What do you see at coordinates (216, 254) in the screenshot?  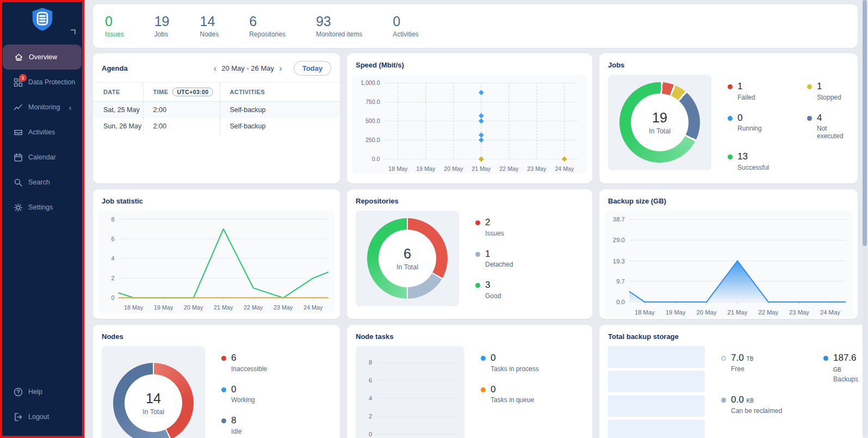 I see `job-statistic-card: Job statistic 0246818 May19 May20 May21 …` at bounding box center [216, 254].